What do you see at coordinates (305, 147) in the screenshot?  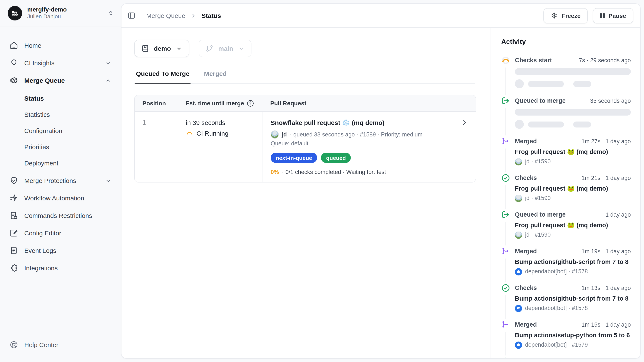 I see `queue-row: 1 in 39 seconds CI Running` at bounding box center [305, 147].